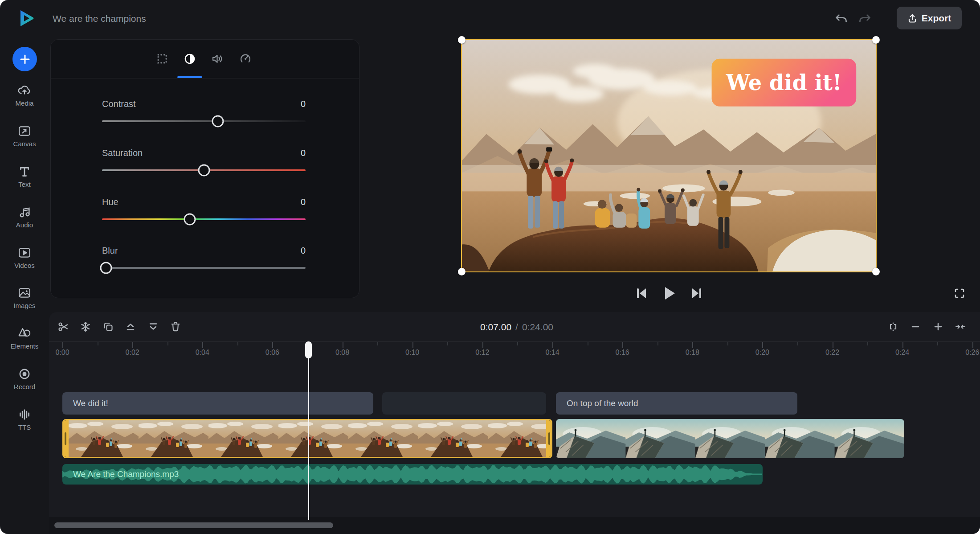 The width and height of the screenshot is (980, 534). I want to click on split-button, so click(63, 327).